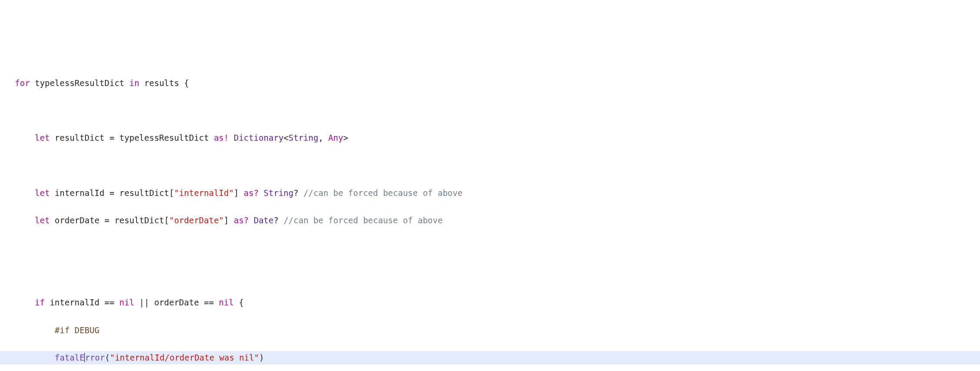  I want to click on string-literal: "internalId/orderDate was nil", so click(184, 358).